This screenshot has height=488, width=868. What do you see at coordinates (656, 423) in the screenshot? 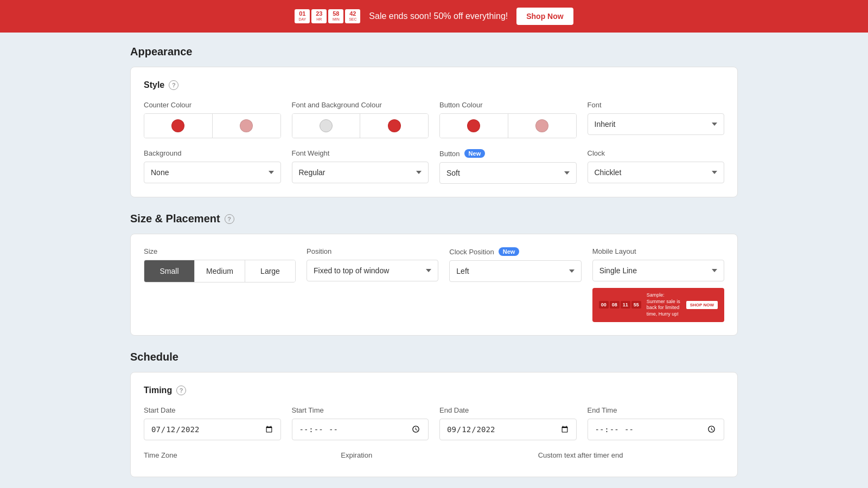
I see `end-time-field: End Time` at bounding box center [656, 423].